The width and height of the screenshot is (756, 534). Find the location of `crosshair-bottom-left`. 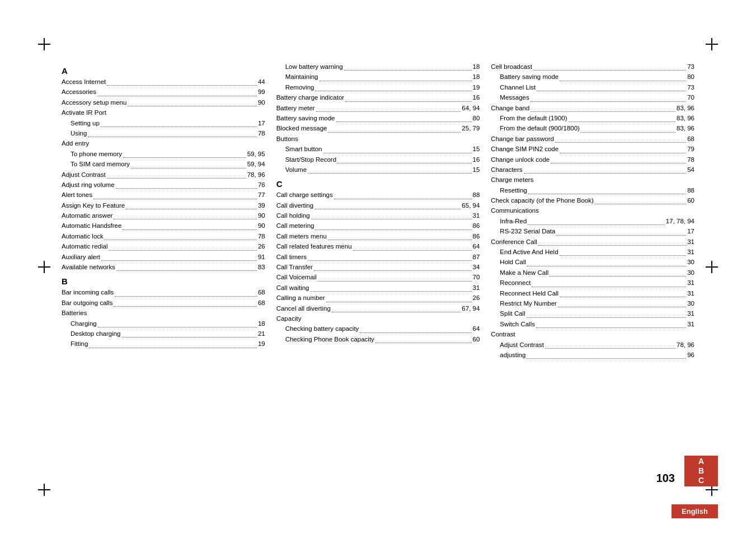

crosshair-bottom-left is located at coordinates (44, 490).